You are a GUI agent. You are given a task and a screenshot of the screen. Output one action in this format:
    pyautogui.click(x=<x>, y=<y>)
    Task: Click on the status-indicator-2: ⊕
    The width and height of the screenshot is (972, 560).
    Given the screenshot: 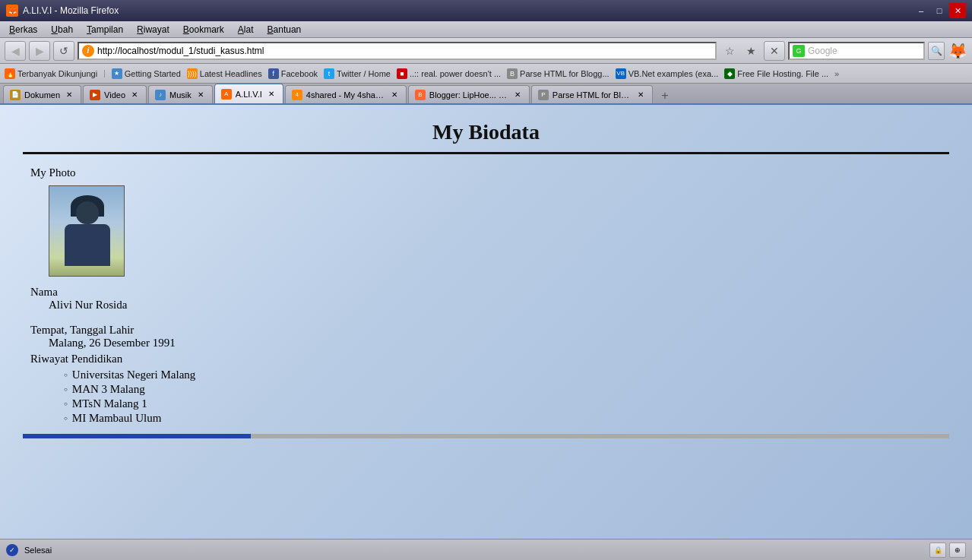 What is the action you would take?
    pyautogui.click(x=958, y=550)
    